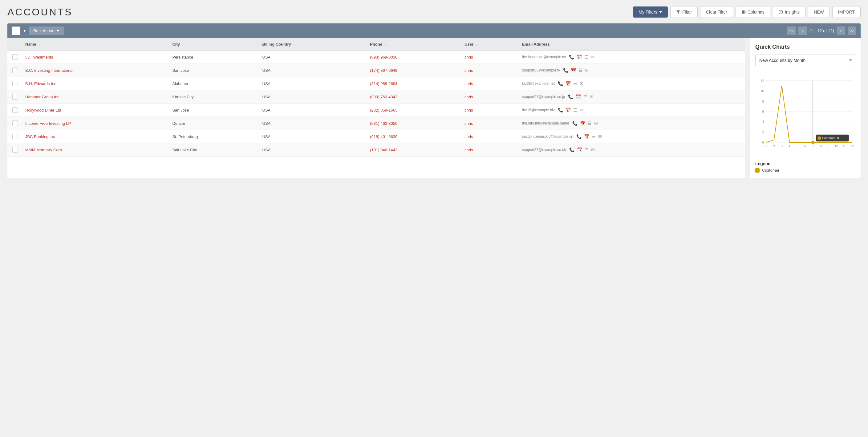 The image size is (868, 437). What do you see at coordinates (805, 61) in the screenshot?
I see `chart-select-wrapper: New Accounts by Month` at bounding box center [805, 61].